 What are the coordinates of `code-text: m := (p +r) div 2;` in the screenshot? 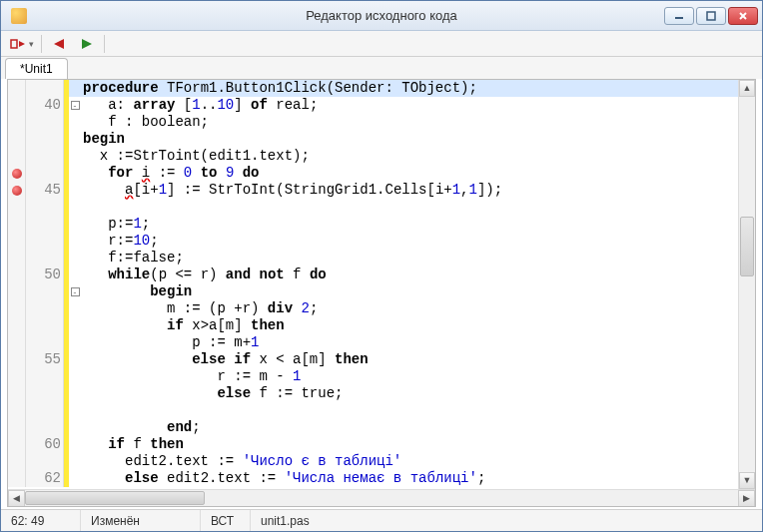 It's located at (200, 309).